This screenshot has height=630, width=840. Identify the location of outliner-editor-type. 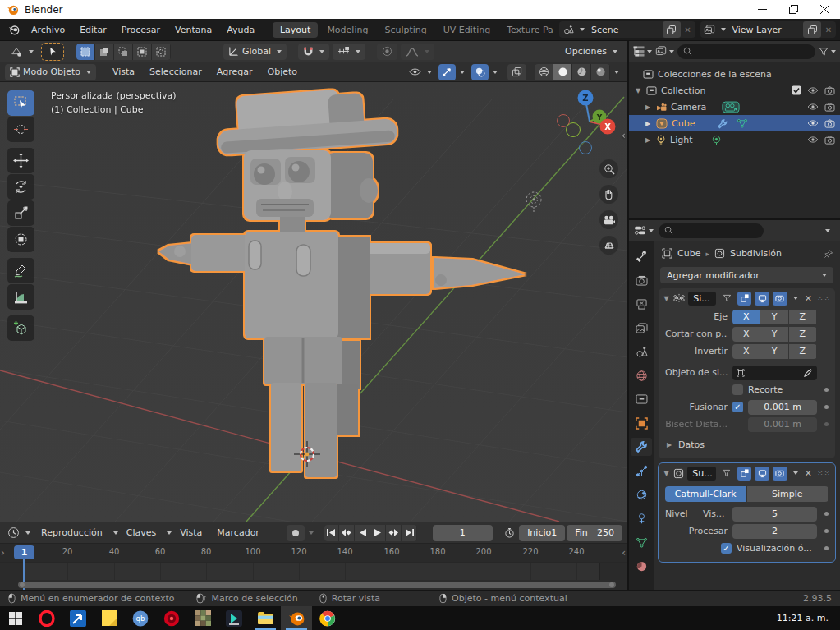
(642, 51).